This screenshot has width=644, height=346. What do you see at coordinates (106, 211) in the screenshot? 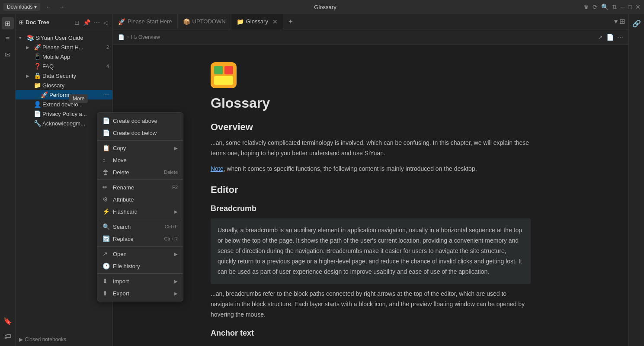
I see `flashcard-icon: ⚡` at bounding box center [106, 211].